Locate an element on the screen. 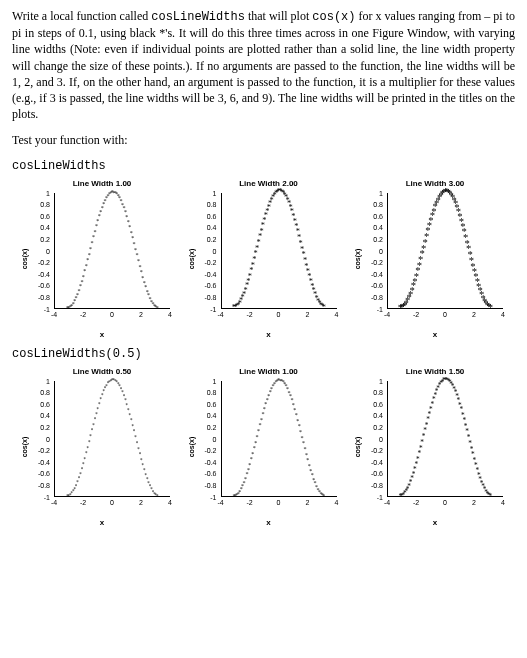  problem-paragraph-2: Test your function with: is located at coordinates (264, 140).